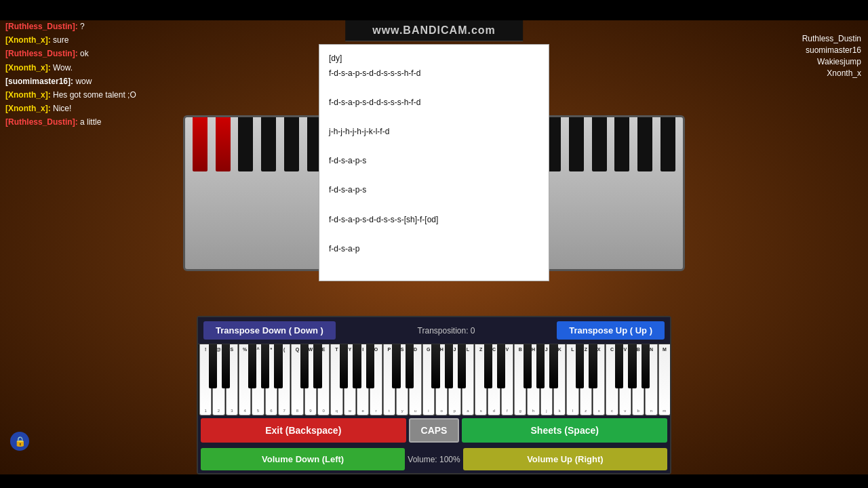 The width and height of the screenshot is (868, 488). I want to click on keys-row: !1@2S3%4^5*6(7Q8W9E0TqYwIeOrPtSyDuGiHoJp…, so click(434, 380).